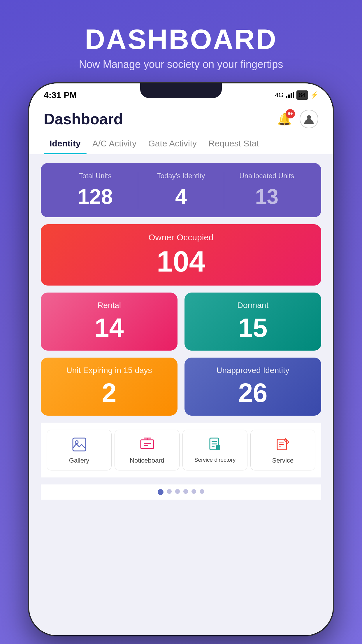 The image size is (362, 644). Describe the element at coordinates (297, 119) in the screenshot. I see `header-icons: 🔔 9+` at that location.